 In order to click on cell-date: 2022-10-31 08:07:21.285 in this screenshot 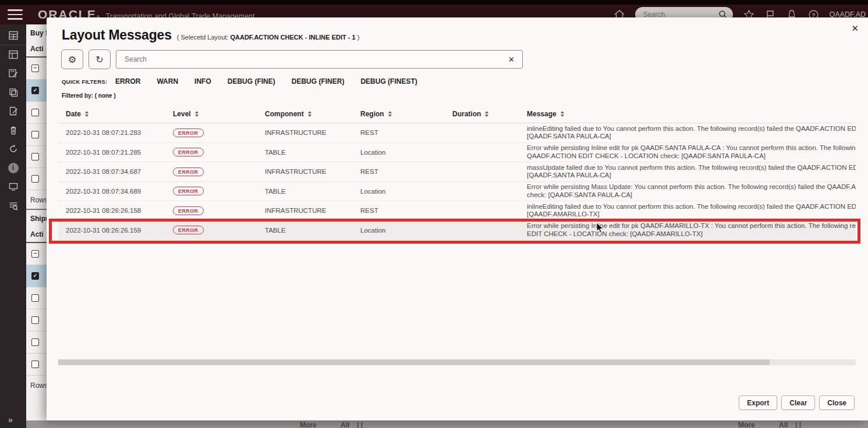, I will do `click(119, 152)`.